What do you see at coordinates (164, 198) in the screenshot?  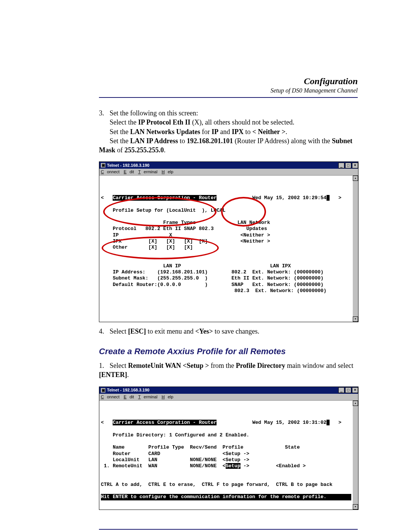 I see `telnet1-banner: Carrier Access Corporation - Router` at bounding box center [164, 198].